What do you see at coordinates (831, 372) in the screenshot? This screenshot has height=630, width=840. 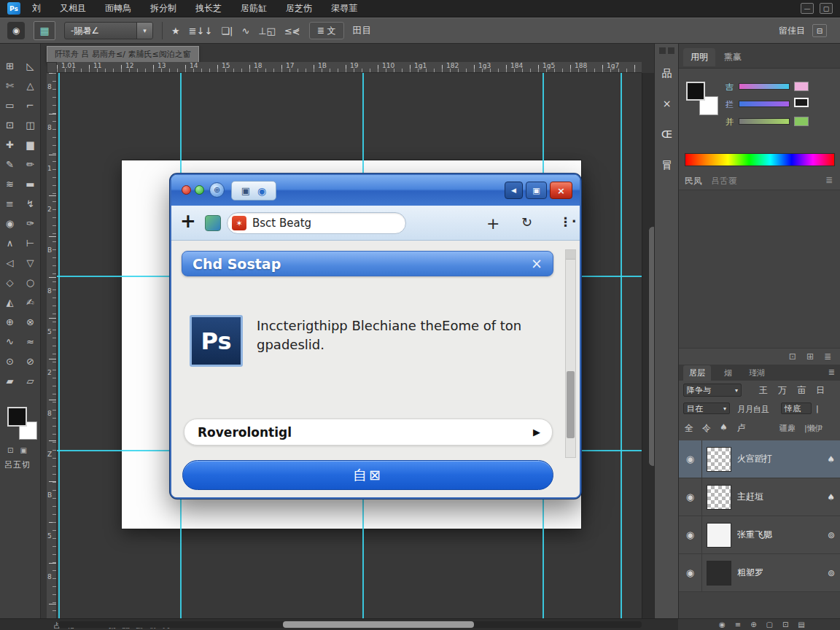 I see `panel-menu-icon: ≣` at bounding box center [831, 372].